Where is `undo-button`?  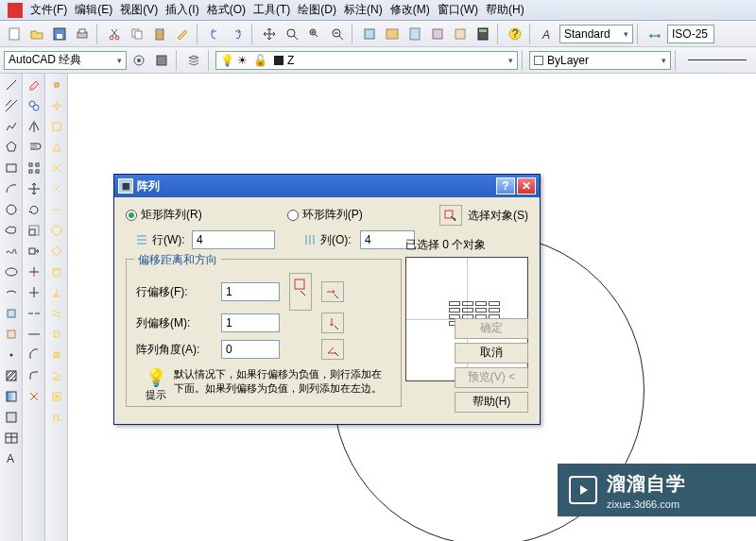 undo-button is located at coordinates (215, 34).